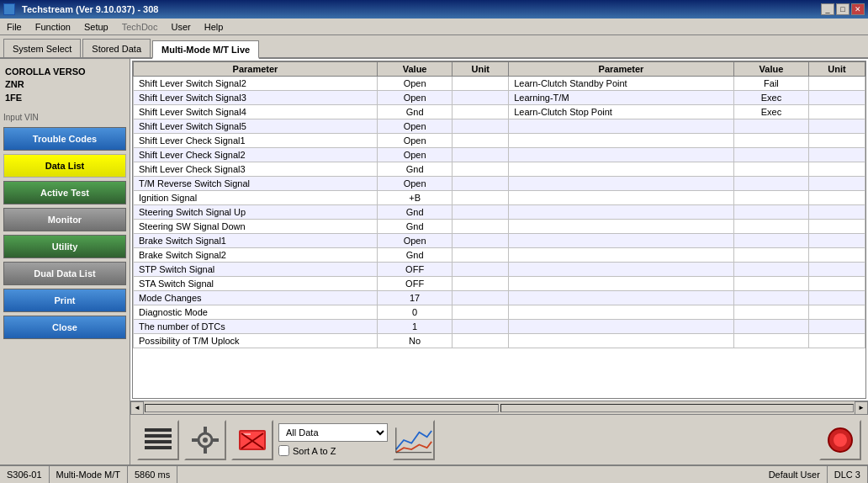 Image resolution: width=868 pixels, height=483 pixels. Describe the element at coordinates (65, 327) in the screenshot. I see `close-button: Close` at that location.